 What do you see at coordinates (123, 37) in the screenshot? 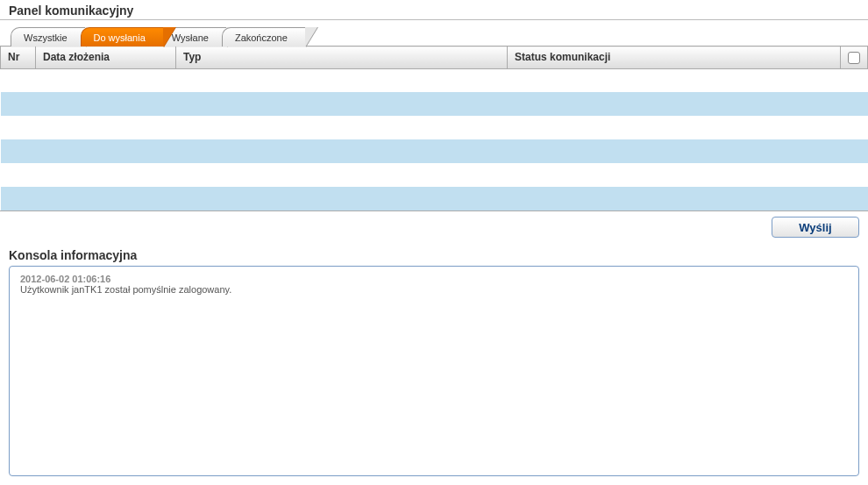
I see `tab-do-wyslania: Do wysłania` at bounding box center [123, 37].